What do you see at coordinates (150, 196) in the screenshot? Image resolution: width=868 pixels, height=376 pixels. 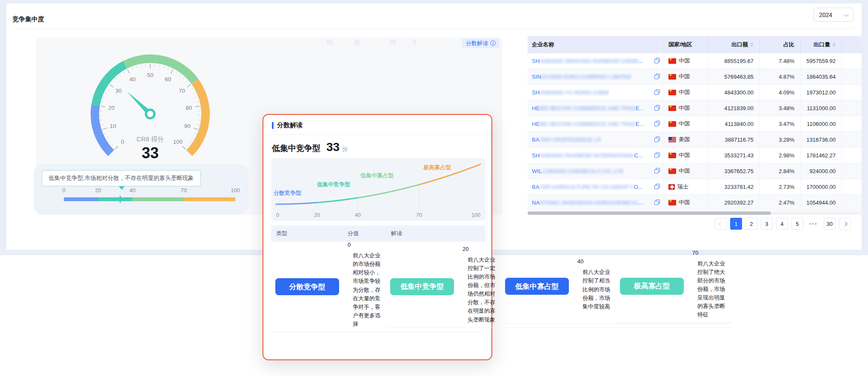 I see `score-scale: 0204070100` at bounding box center [150, 196].